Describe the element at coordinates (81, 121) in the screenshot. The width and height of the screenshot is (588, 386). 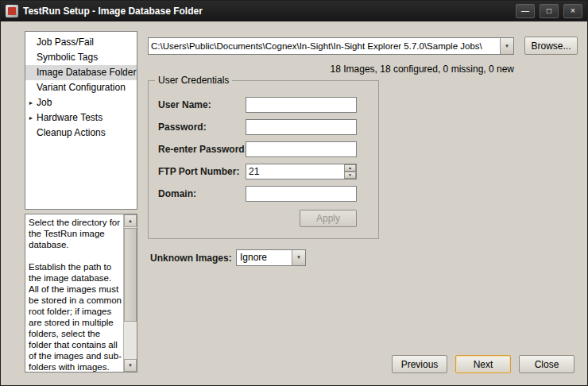
I see `setup-nav-list: Job Pass/Fail Symbolic Tags Image Databa…` at that location.